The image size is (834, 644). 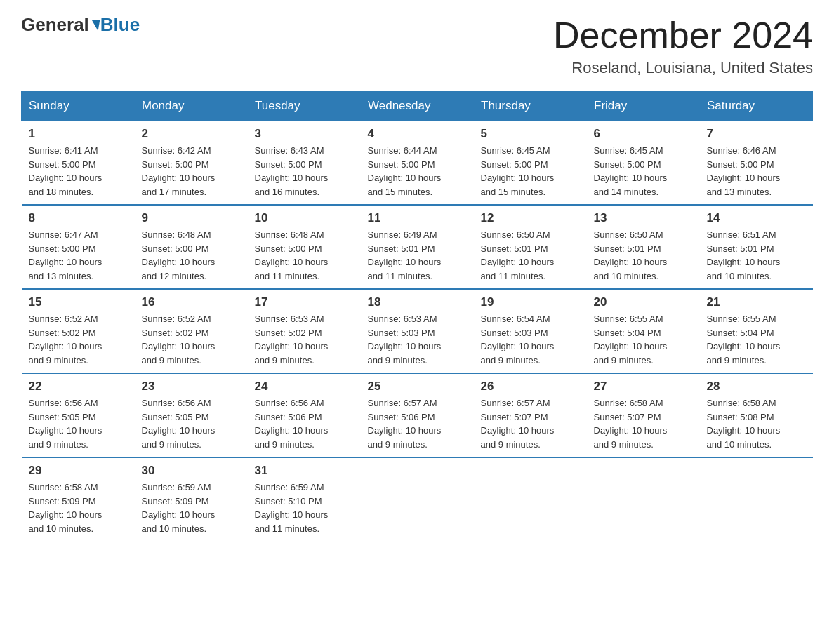 I want to click on calendar-header: SundayMondayTuesdayWednesdayThursdayFrid…, so click(x=417, y=107).